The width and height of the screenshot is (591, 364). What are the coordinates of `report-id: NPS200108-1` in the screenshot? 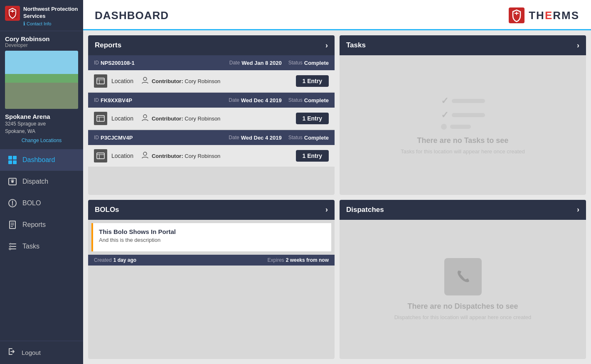 It's located at (118, 63).